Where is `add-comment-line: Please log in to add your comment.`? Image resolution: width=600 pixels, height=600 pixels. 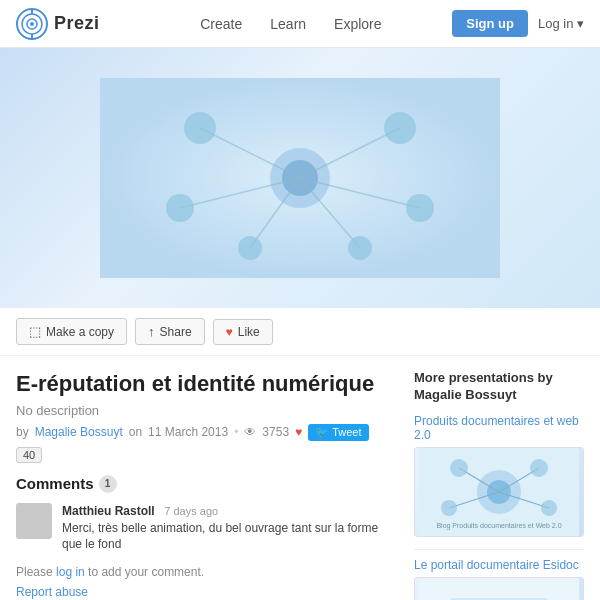 add-comment-line: Please log in to add your comment. is located at coordinates (207, 572).